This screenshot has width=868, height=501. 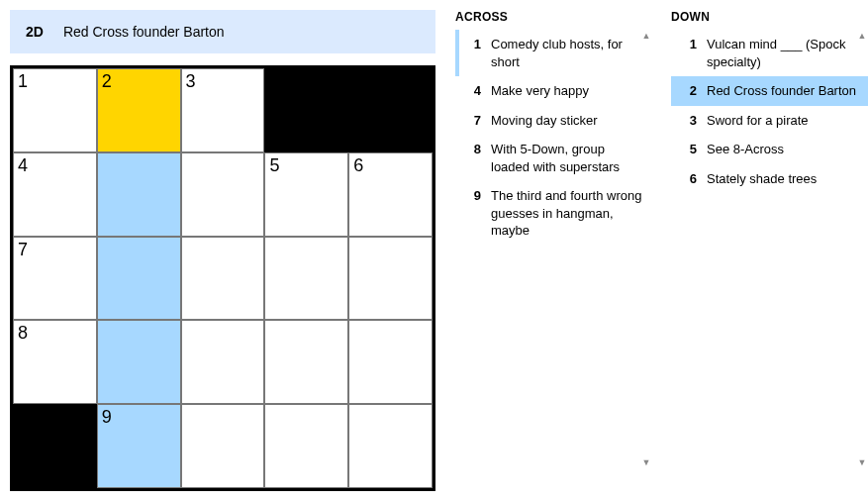 What do you see at coordinates (358, 166) in the screenshot?
I see `cell-number: 6` at bounding box center [358, 166].